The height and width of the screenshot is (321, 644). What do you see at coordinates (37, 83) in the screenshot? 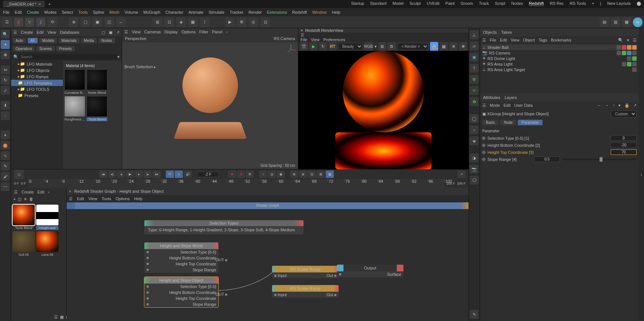
I see `tree-lfo-templates: 📁LFO Templates` at bounding box center [37, 83].